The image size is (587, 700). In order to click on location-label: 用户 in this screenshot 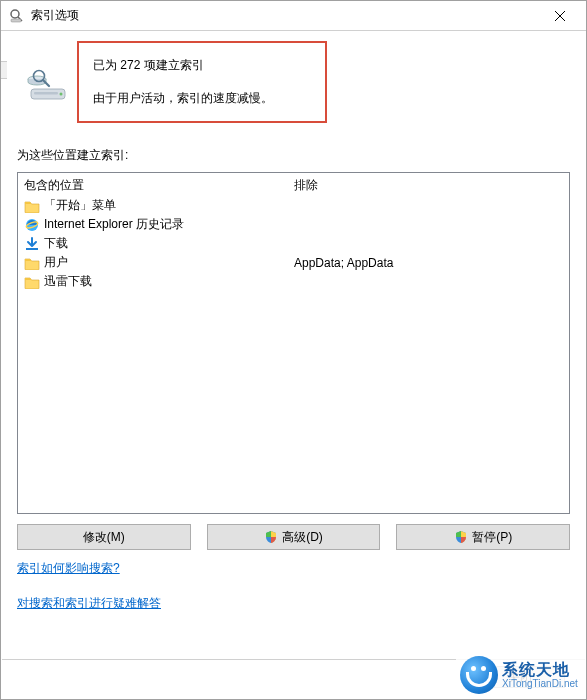, I will do `click(169, 262)`.